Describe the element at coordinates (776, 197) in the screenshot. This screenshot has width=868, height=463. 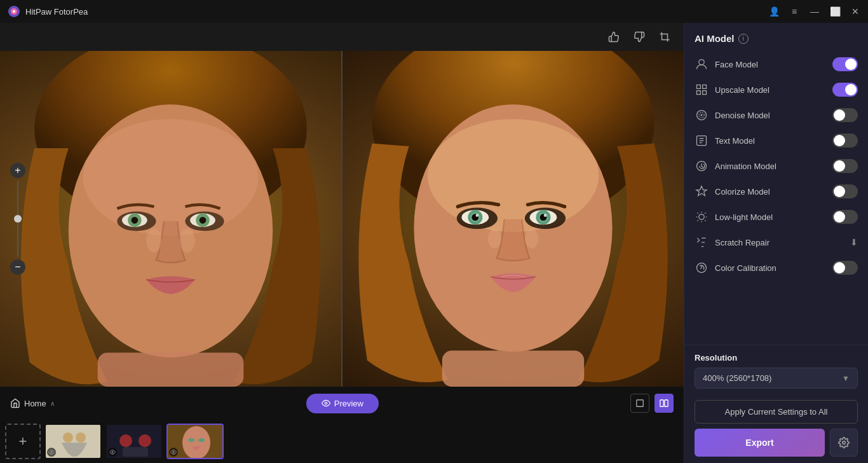
I see `model-list: Face Model Upscale Model Denoise Model` at that location.